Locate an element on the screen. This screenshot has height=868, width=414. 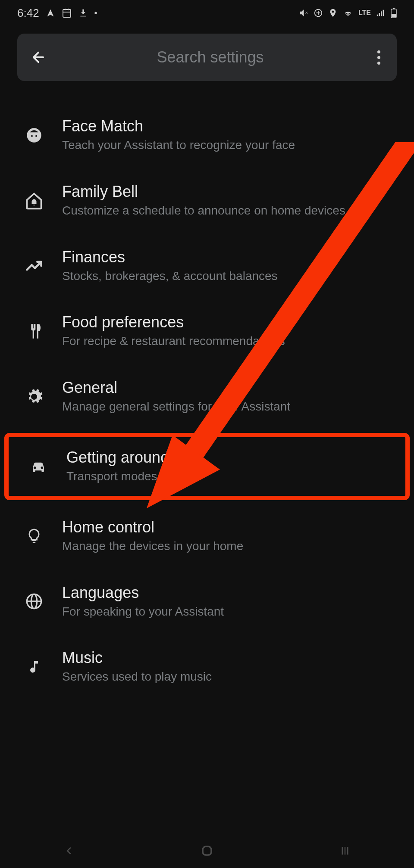
nav-recents-button is located at coordinates (345, 851).